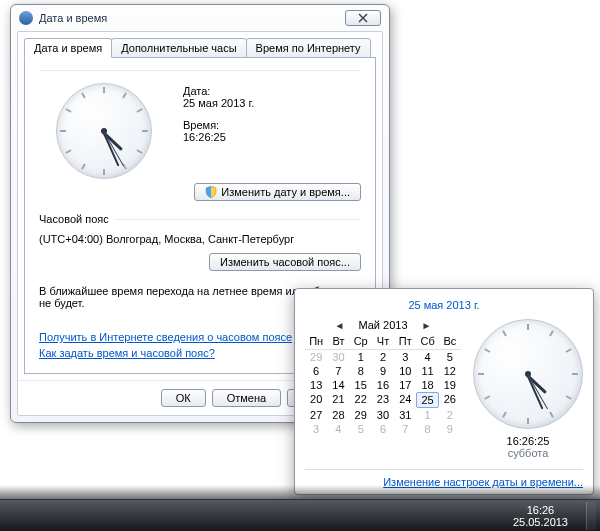 The image size is (600, 531). I want to click on taskbar: 16:26 25.05.2013, so click(300, 515).